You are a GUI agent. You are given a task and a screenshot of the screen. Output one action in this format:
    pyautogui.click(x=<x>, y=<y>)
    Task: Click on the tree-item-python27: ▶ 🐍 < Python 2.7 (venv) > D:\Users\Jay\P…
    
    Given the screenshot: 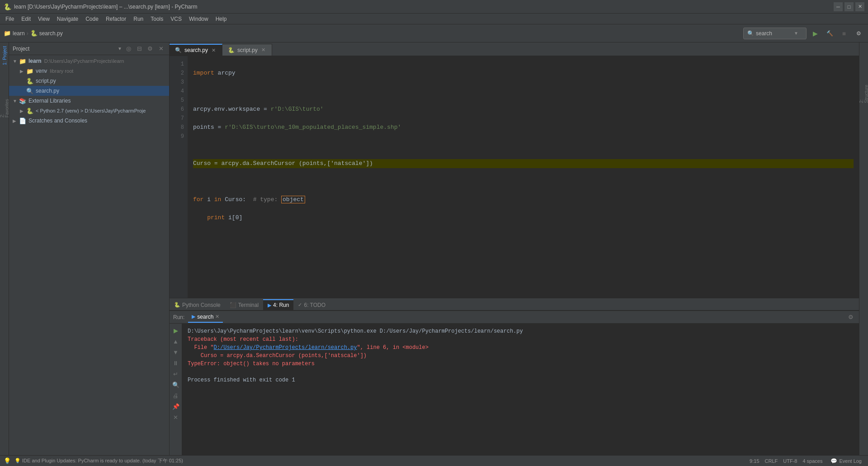 What is the action you would take?
    pyautogui.click(x=89, y=111)
    